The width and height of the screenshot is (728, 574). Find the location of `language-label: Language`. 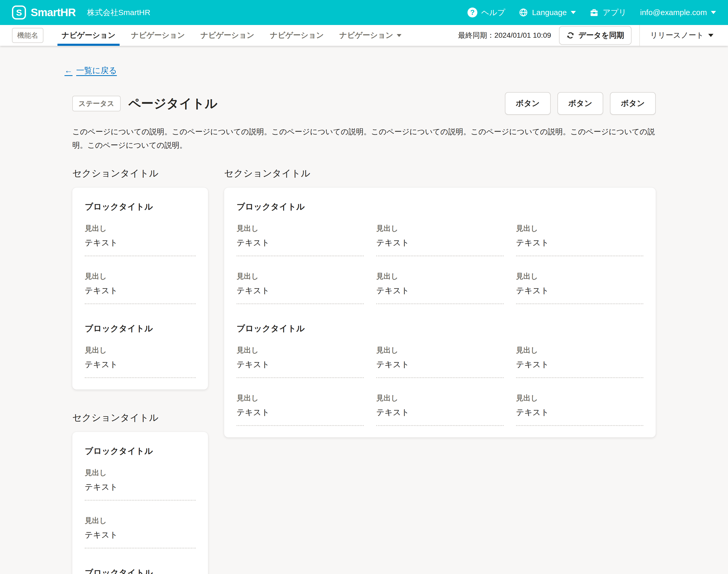

language-label: Language is located at coordinates (549, 12).